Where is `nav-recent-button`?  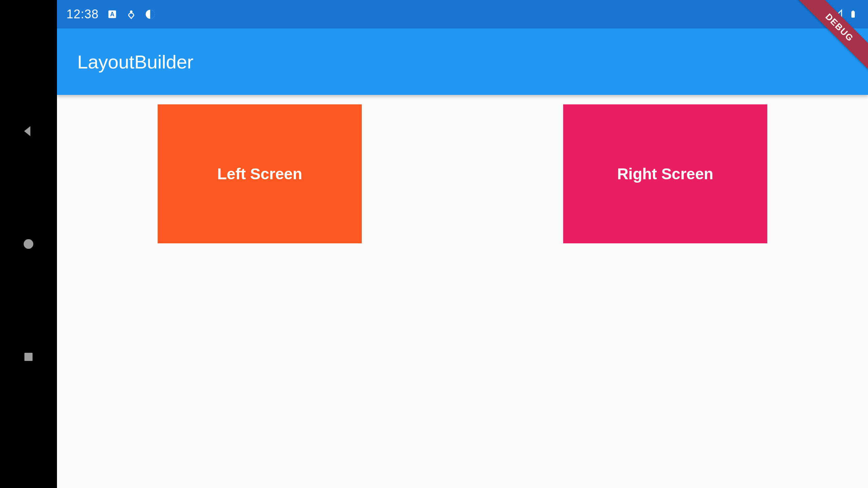 nav-recent-button is located at coordinates (28, 357).